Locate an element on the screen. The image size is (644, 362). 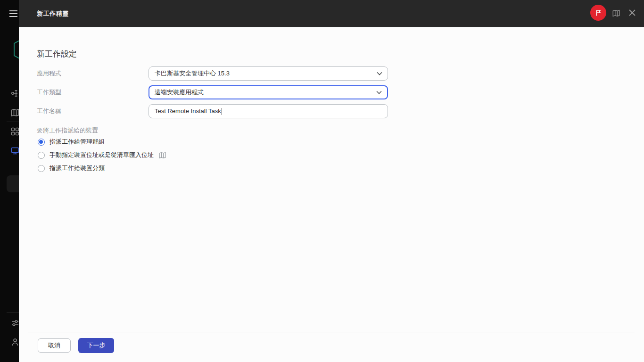
task-name-input-value: Test Remote Install Task is located at coordinates (188, 111).